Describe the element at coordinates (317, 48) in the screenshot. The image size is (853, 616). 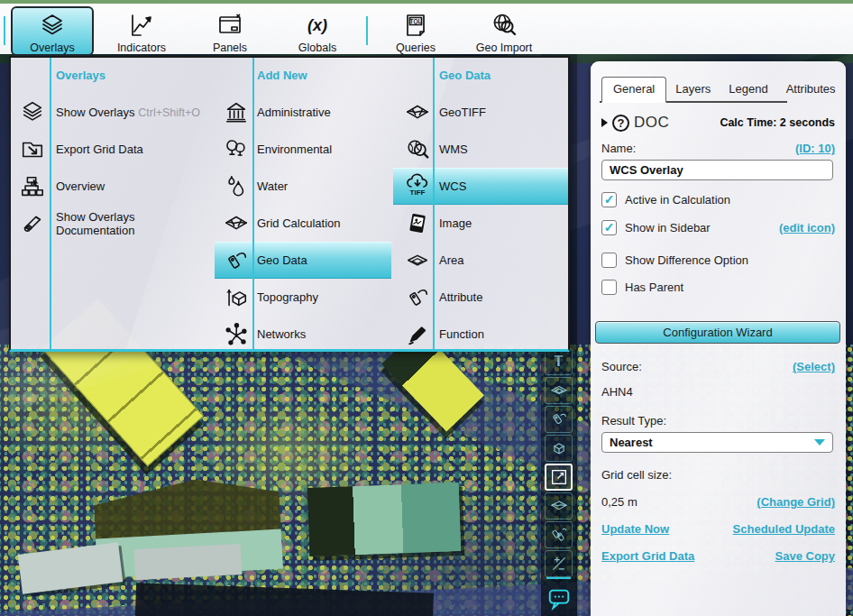
I see `toolbar-label: Globals` at that location.